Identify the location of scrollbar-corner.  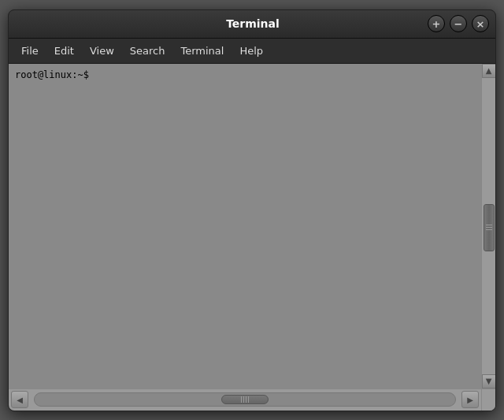
(488, 400).